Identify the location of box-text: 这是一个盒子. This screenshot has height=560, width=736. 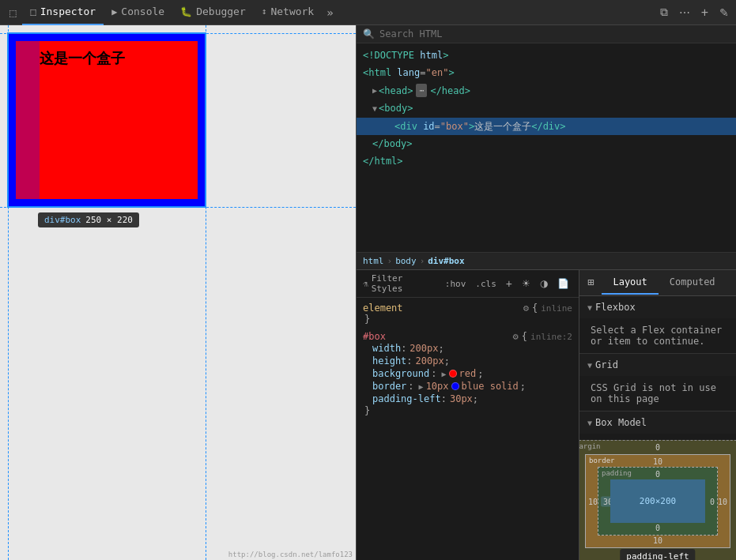
(82, 58).